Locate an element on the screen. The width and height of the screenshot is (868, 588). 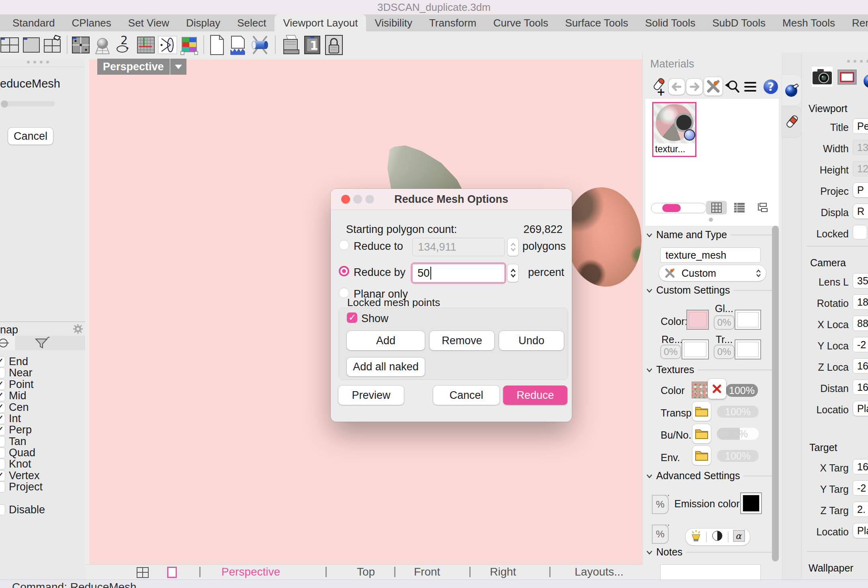
undo-button: Undo is located at coordinates (531, 341).